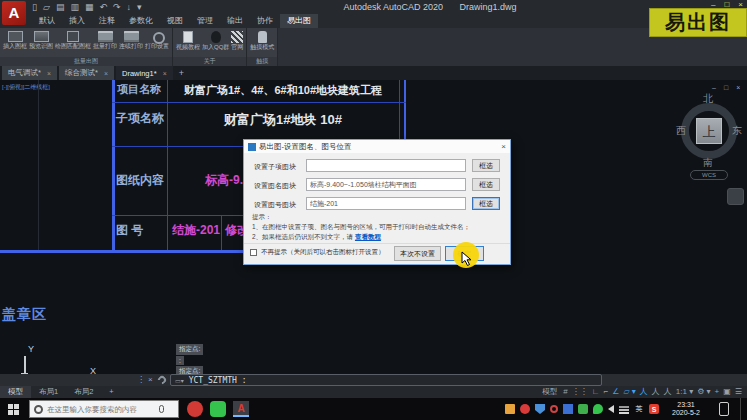 The image size is (747, 420). What do you see at coordinates (598, 409) in the screenshot?
I see `wechat-tray-icon` at bounding box center [598, 409].